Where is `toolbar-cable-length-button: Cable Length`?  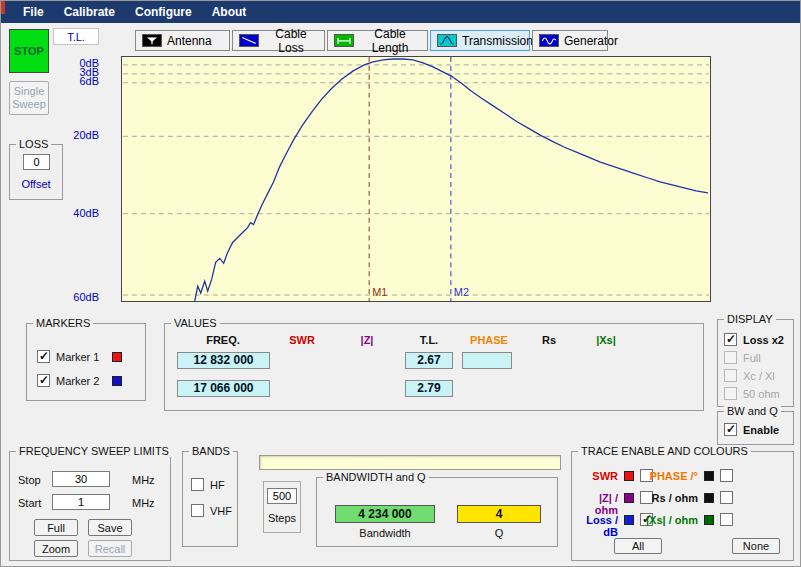 toolbar-cable-length-button: Cable Length is located at coordinates (378, 40).